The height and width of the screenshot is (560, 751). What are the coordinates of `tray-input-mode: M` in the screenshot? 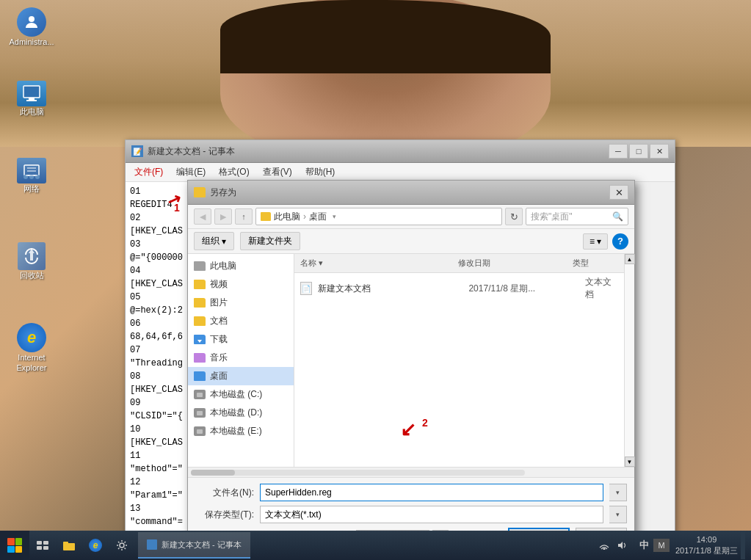 It's located at (661, 545).